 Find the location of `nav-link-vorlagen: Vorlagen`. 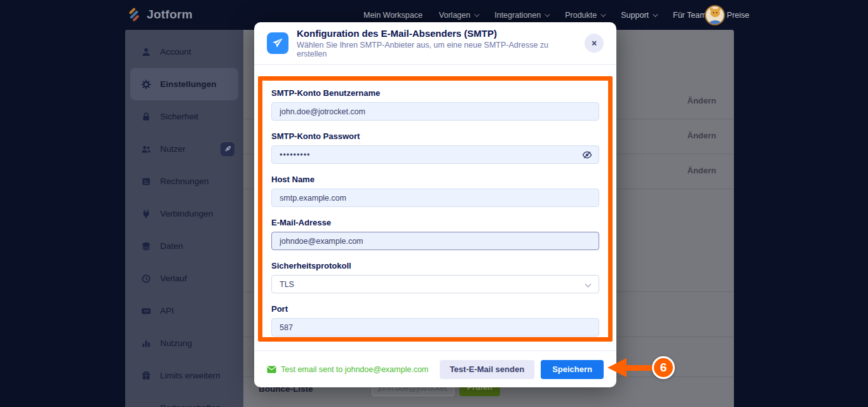

nav-link-vorlagen: Vorlagen is located at coordinates (459, 15).